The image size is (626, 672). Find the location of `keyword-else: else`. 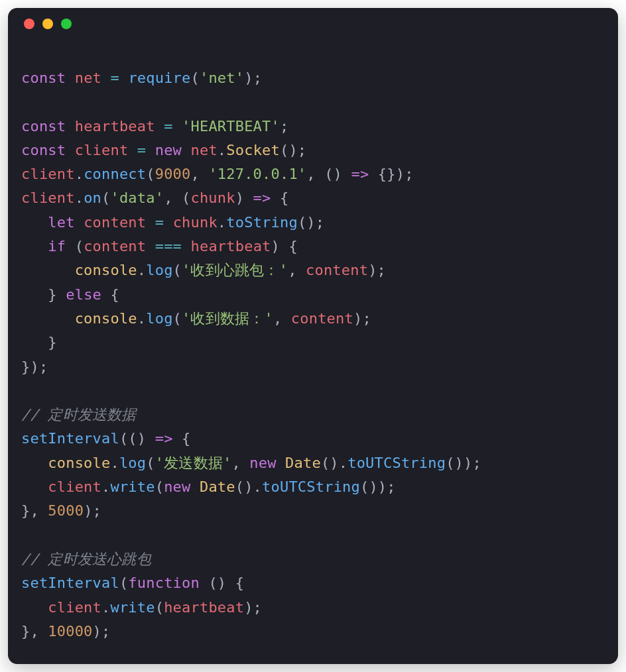

keyword-else: else is located at coordinates (84, 294).